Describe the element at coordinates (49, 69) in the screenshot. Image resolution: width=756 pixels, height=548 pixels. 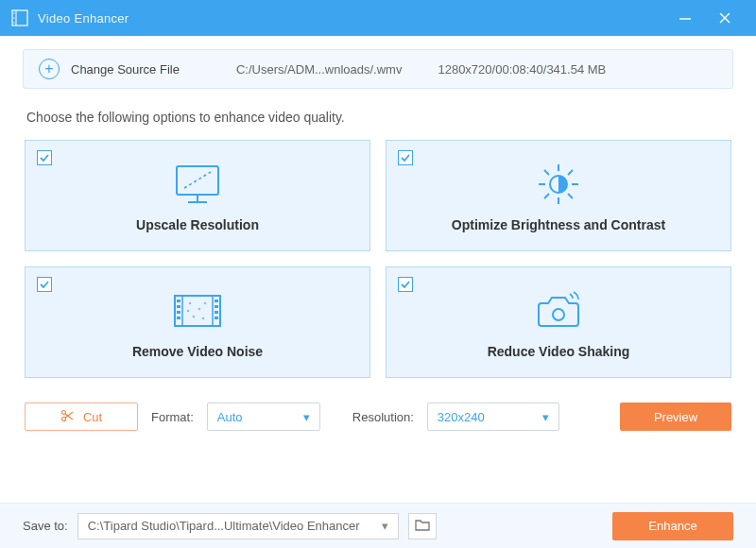
I see `change-source-button: +` at that location.